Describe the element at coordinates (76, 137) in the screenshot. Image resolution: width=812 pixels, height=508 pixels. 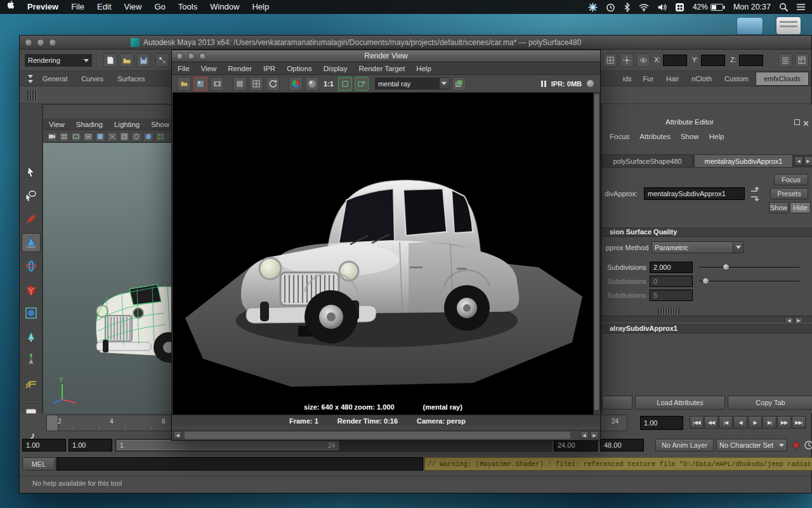
I see `viewport-film-gate-icon` at that location.